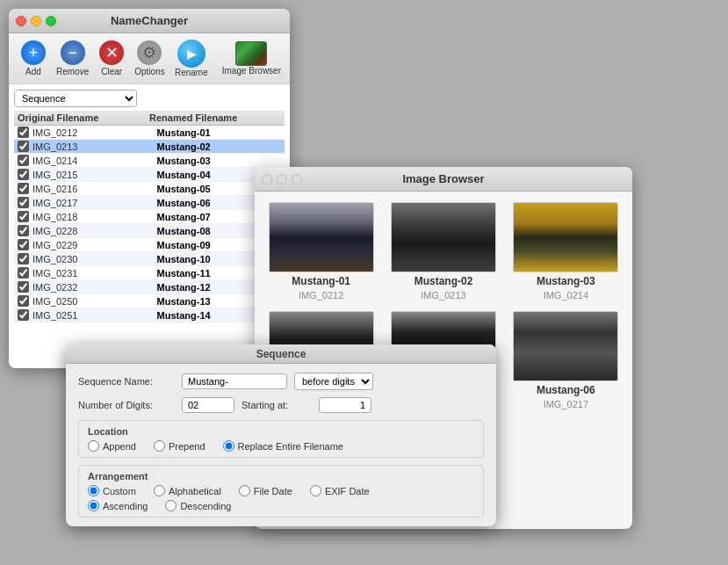 The width and height of the screenshot is (728, 565). Describe the element at coordinates (281, 354) in the screenshot. I see `sequence-dialog-title-bar: Sequence` at that location.